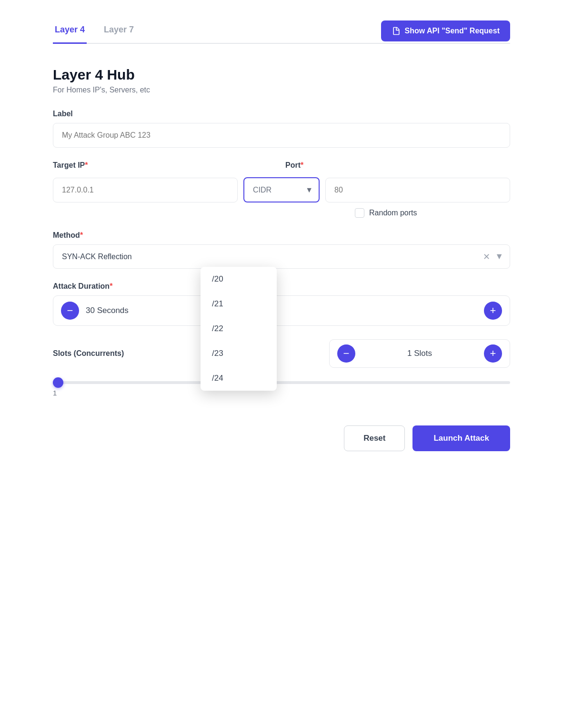  What do you see at coordinates (282, 256) in the screenshot?
I see `method-select: SYN-ACK Reflection` at bounding box center [282, 256].